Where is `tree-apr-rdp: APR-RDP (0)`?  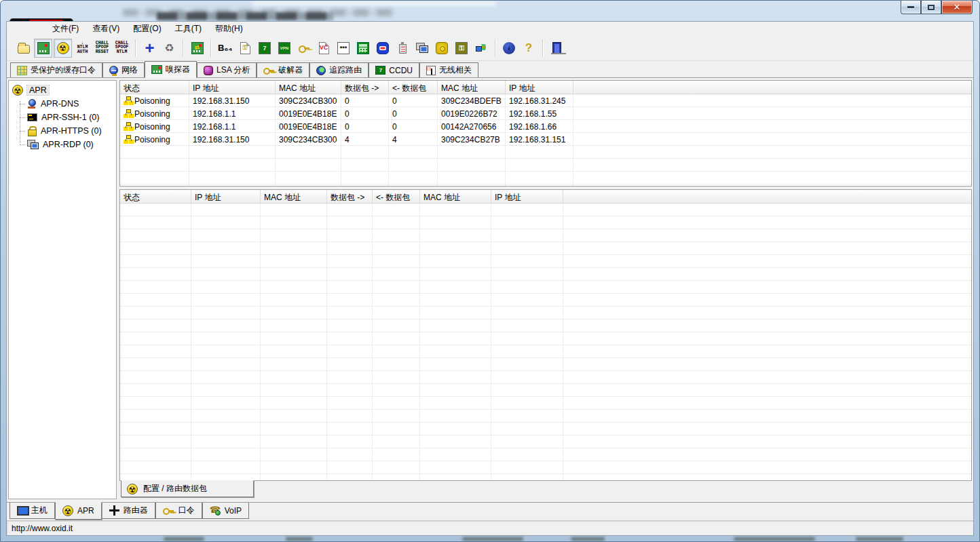 tree-apr-rdp: APR-RDP (0) is located at coordinates (62, 144).